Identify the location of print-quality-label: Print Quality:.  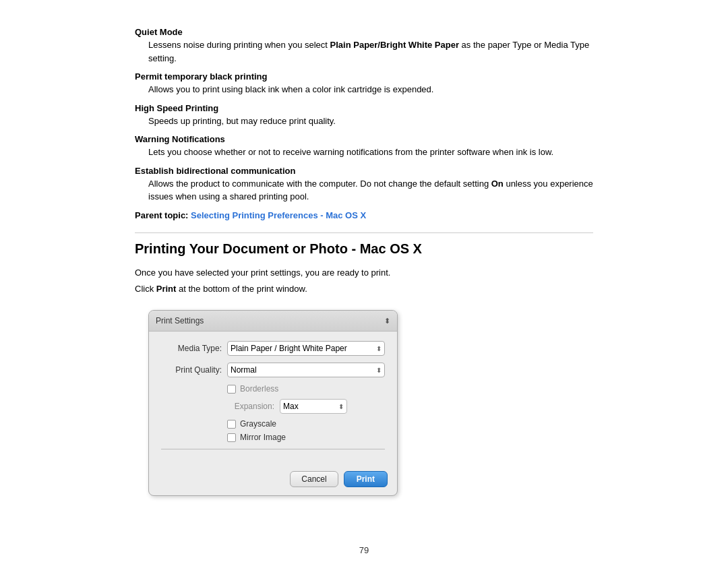
(191, 370).